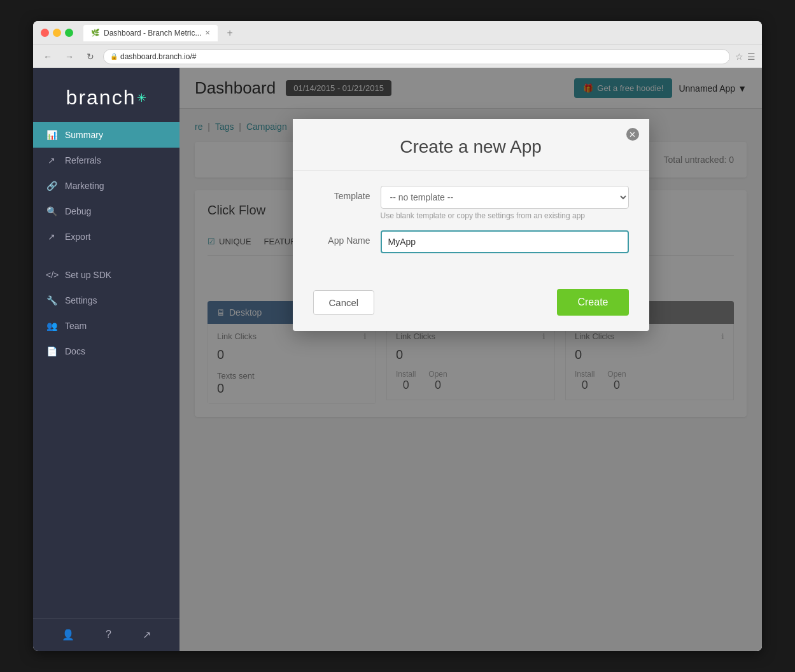 The width and height of the screenshot is (795, 672). What do you see at coordinates (88, 275) in the screenshot?
I see `sidebar-label-setup-sdk: Set up SDK` at bounding box center [88, 275].